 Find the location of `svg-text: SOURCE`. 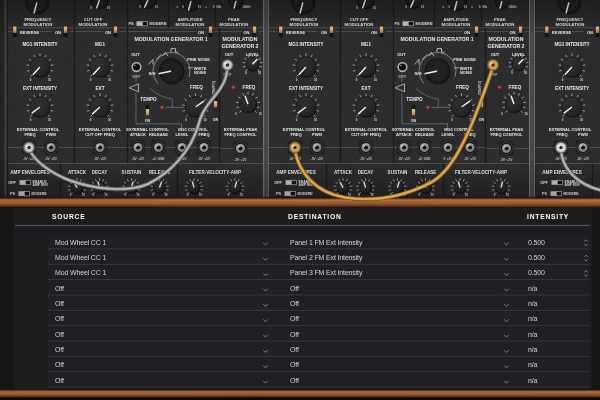

svg-text: SOURCE is located at coordinates (68, 216).